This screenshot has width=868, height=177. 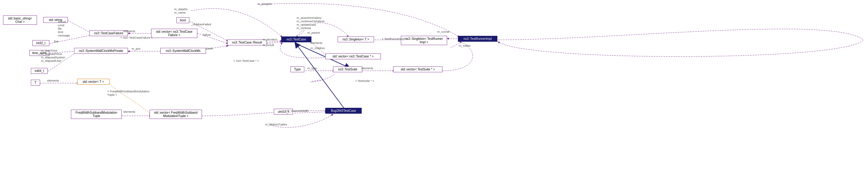 What do you see at coordinates (183, 20) in the screenshot?
I see `node-bool: bool` at bounding box center [183, 20].